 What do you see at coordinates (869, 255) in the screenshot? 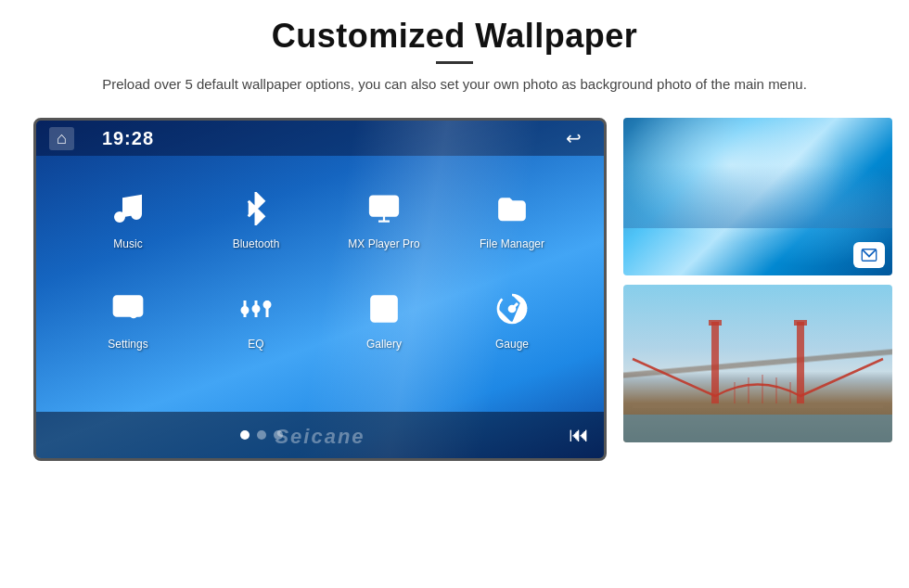
I see `notification-bubble` at bounding box center [869, 255].